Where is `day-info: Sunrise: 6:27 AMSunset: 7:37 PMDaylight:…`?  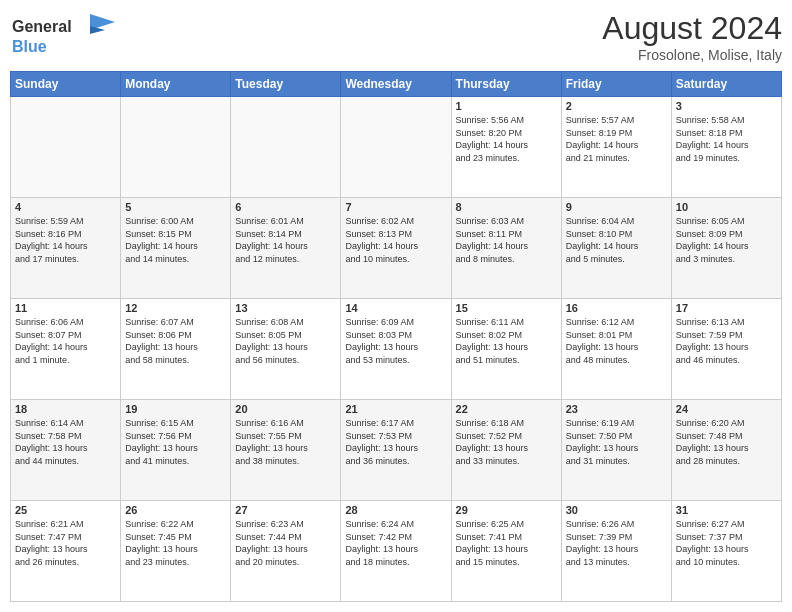 day-info: Sunrise: 6:27 AMSunset: 7:37 PMDaylight:… is located at coordinates (726, 543).